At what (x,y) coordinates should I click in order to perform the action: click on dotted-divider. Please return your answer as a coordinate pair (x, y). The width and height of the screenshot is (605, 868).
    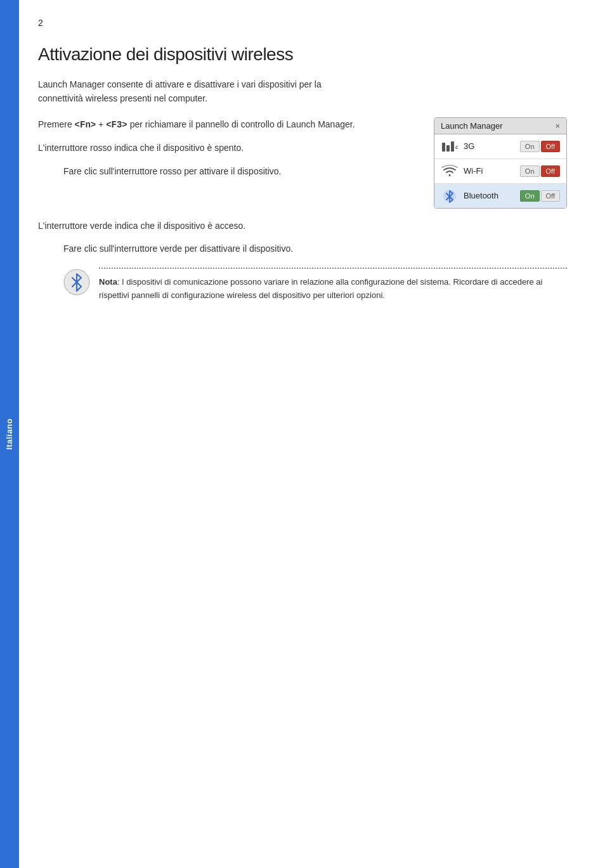
    Looking at the image, I should click on (333, 268).